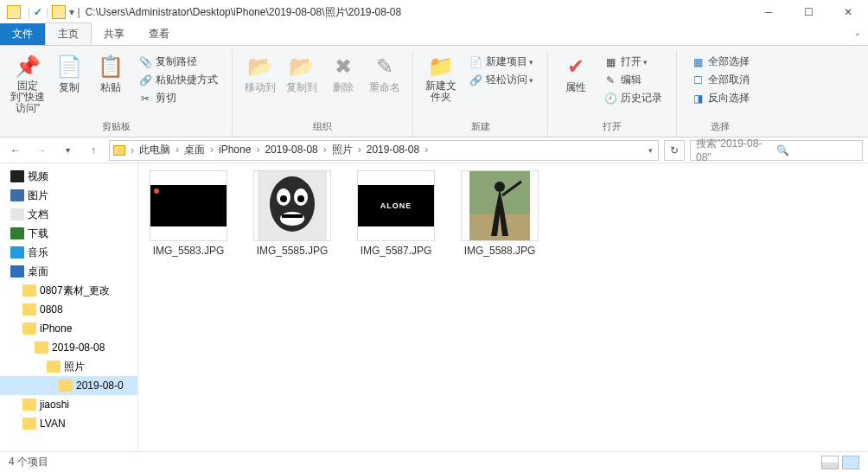 Image resolution: width=868 pixels, height=472 pixels. What do you see at coordinates (69, 424) in the screenshot?
I see `nav-item: LVAN` at bounding box center [69, 424].